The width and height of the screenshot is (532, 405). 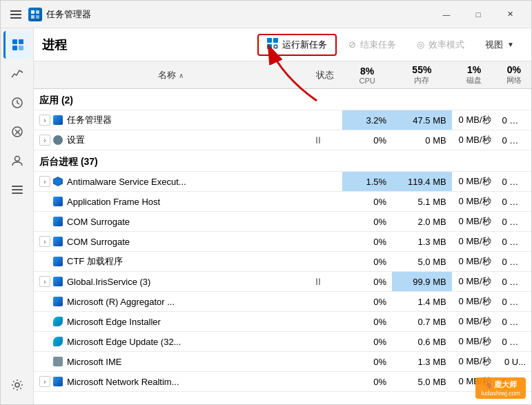 What do you see at coordinates (171, 382) in the screenshot?
I see `process-name-cell: › Microsoft Network Realtim...` at bounding box center [171, 382].